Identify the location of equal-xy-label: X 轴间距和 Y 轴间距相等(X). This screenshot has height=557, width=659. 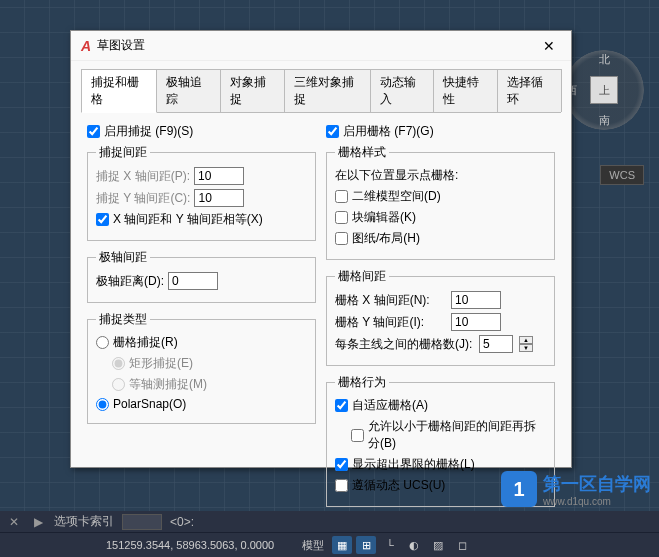
(188, 220).